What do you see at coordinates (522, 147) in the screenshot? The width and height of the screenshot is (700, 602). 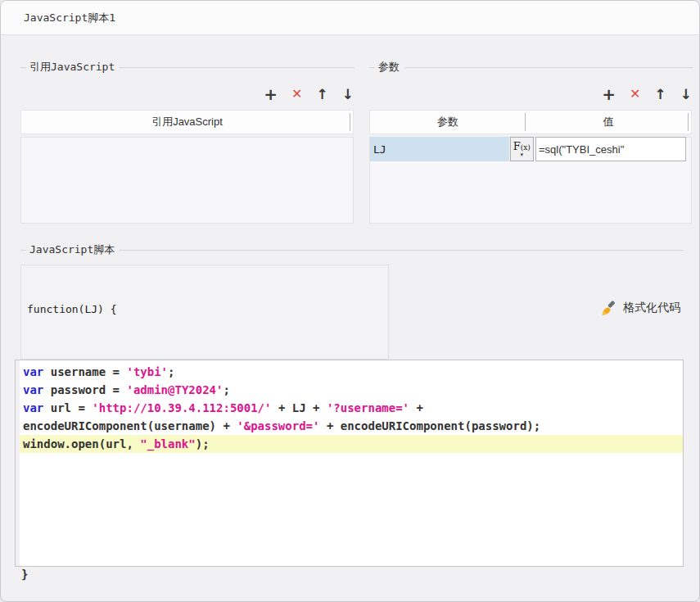 I see `fx-icon: F(x)` at bounding box center [522, 147].